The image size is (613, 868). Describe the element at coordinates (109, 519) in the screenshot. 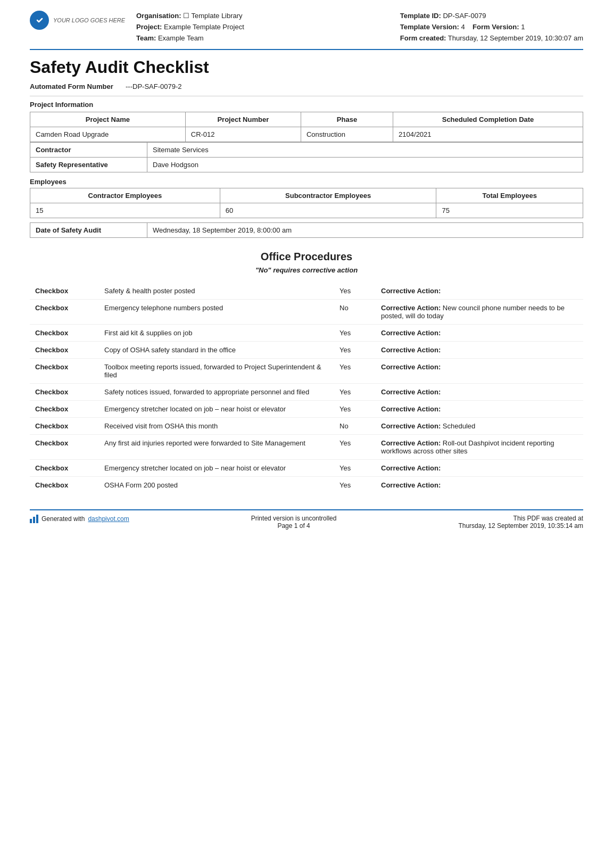

I see `dashpivot-link: dashpivot.com` at that location.